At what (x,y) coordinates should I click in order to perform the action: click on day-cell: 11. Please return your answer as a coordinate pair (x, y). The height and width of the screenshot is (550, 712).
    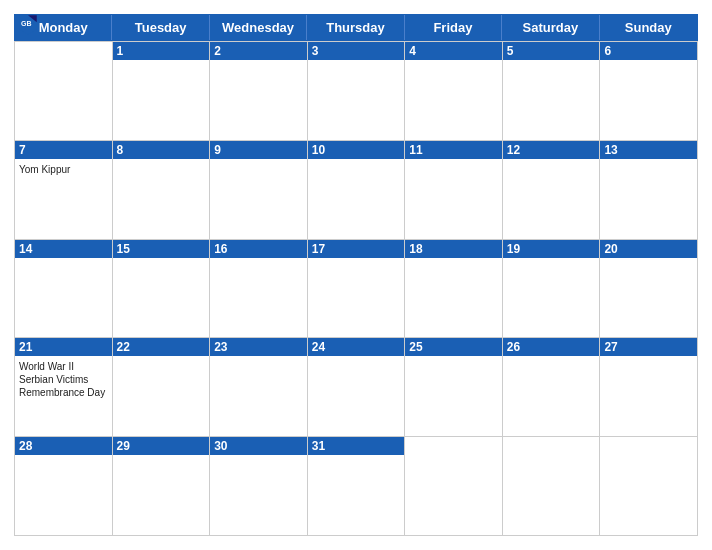
    Looking at the image, I should click on (454, 190).